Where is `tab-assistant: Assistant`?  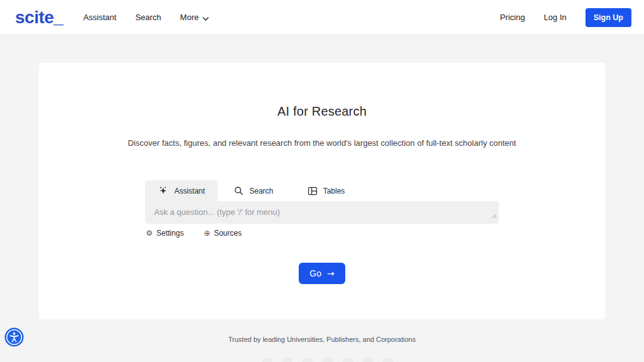
tab-assistant: Assistant is located at coordinates (181, 191).